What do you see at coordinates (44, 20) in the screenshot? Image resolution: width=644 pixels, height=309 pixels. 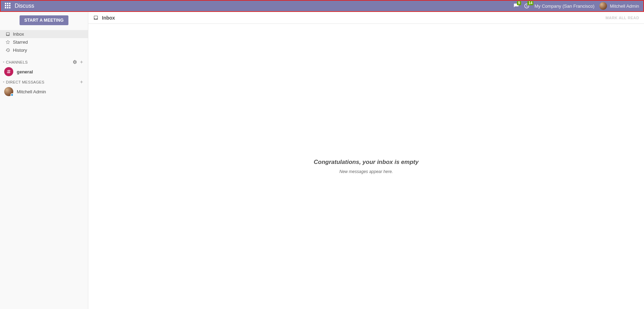 I see `sidebar-top: START A MEETING` at bounding box center [44, 20].